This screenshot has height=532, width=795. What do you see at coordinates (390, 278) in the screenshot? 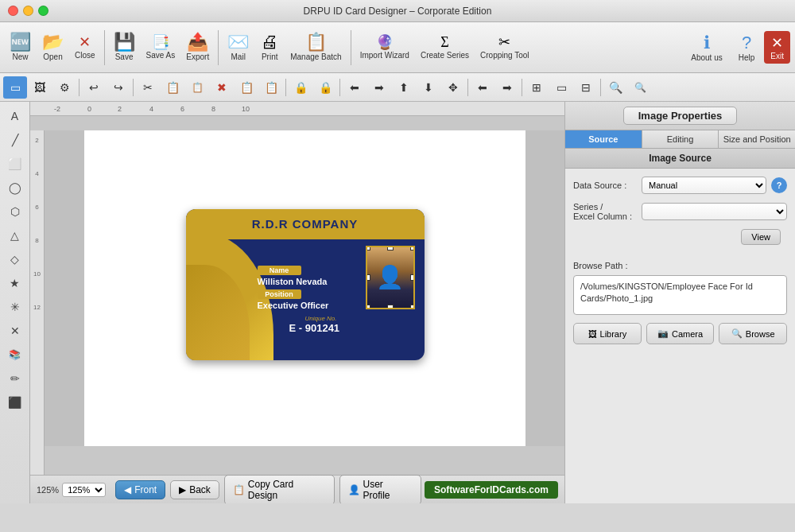
I see `employee-photo: 👤` at bounding box center [390, 278].